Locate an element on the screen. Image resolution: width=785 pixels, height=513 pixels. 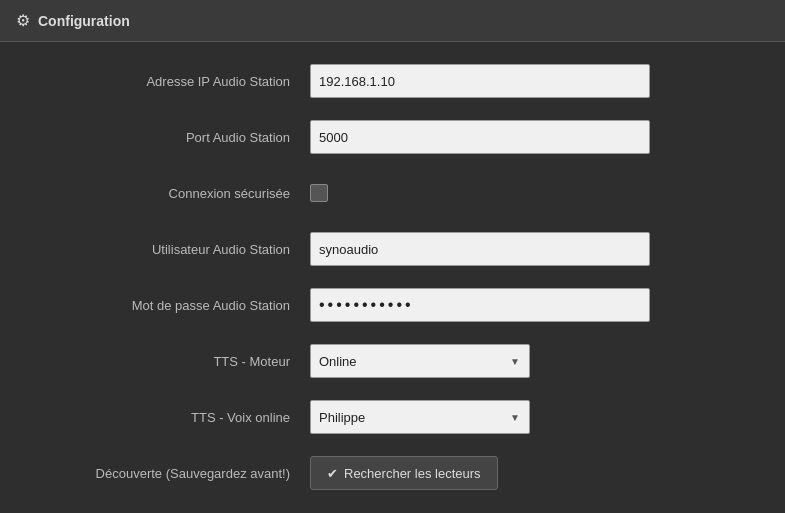
gear-icon: ⚙ is located at coordinates (23, 20).